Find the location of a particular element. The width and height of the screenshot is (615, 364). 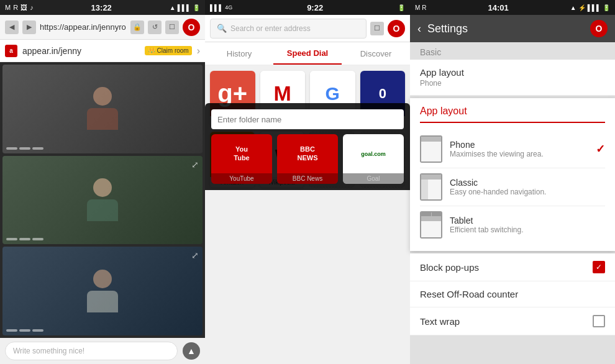

tab-speed-dial: Speed Dial is located at coordinates (308, 53).